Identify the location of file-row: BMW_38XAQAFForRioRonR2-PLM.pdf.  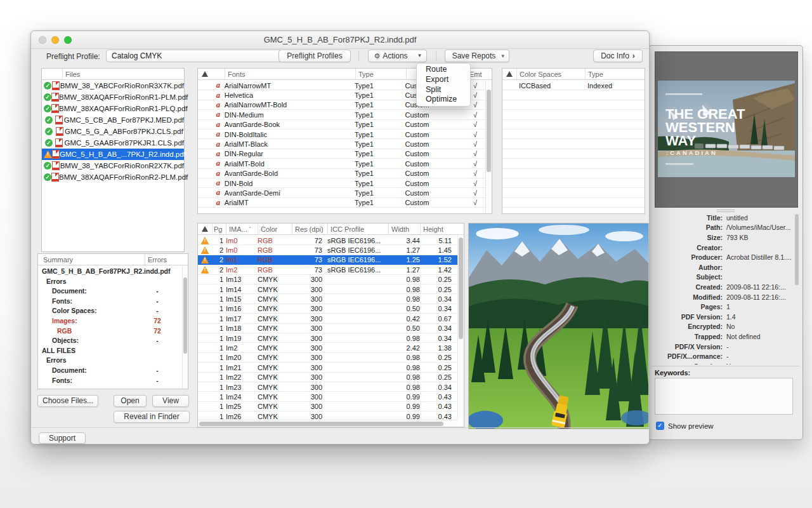
(113, 177).